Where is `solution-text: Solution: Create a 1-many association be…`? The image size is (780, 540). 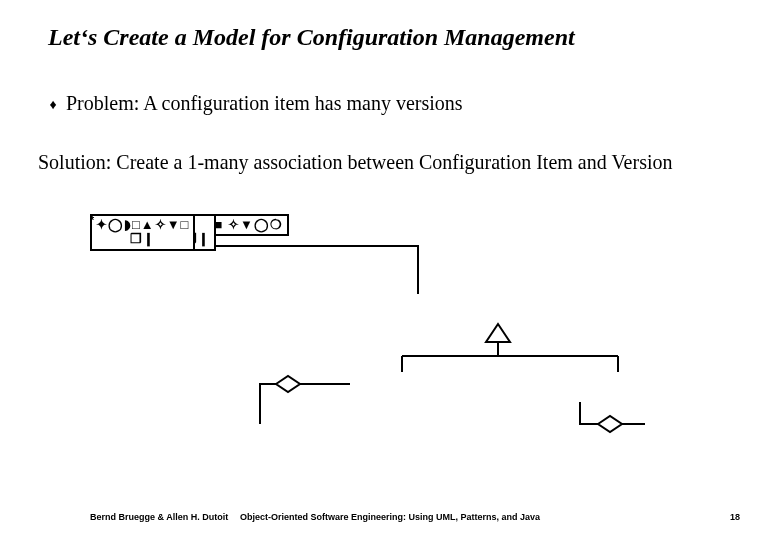
solution-text: Solution: Create a 1-many association be… is located at coordinates (388, 162).